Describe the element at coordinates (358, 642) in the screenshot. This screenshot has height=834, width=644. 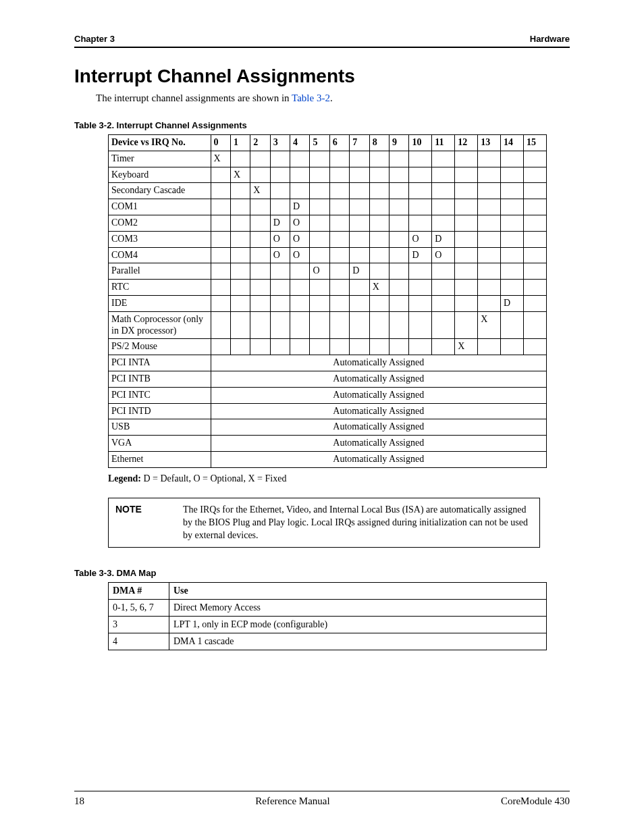
I see `use-cell: DMA 1 cascade` at that location.